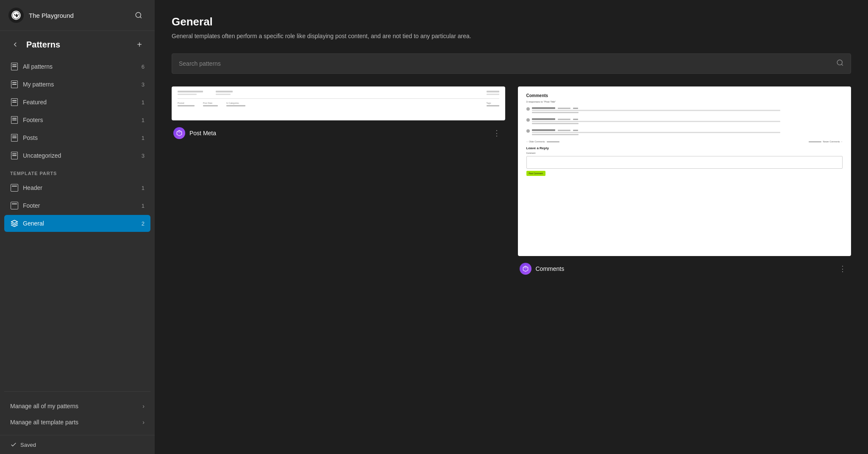 This screenshot has height=454, width=868. I want to click on sidebar-item-featured: Featured 1, so click(77, 102).